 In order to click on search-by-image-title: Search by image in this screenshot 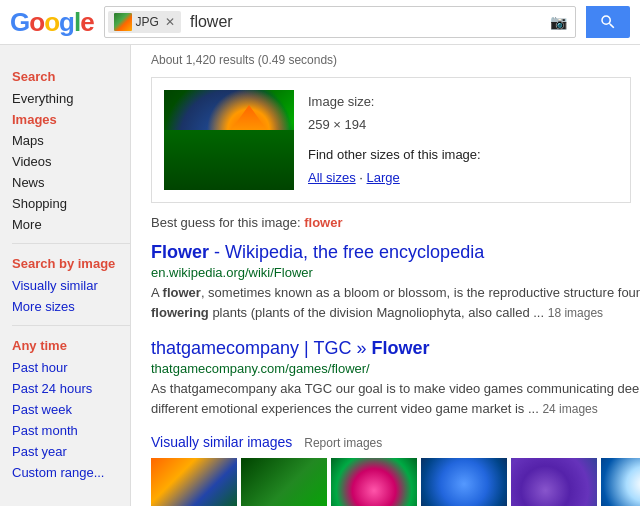, I will do `click(71, 264)`.